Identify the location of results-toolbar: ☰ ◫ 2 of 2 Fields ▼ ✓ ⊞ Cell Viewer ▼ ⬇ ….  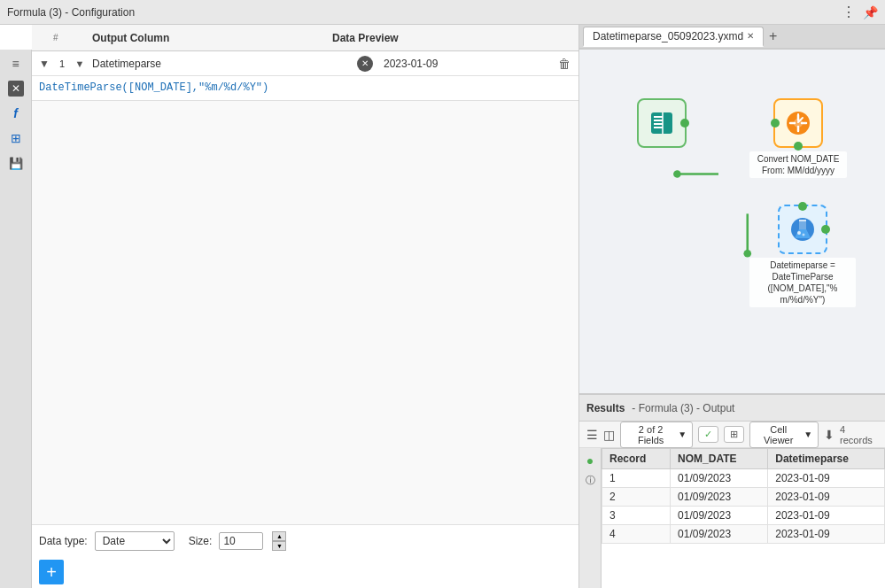
(732, 435).